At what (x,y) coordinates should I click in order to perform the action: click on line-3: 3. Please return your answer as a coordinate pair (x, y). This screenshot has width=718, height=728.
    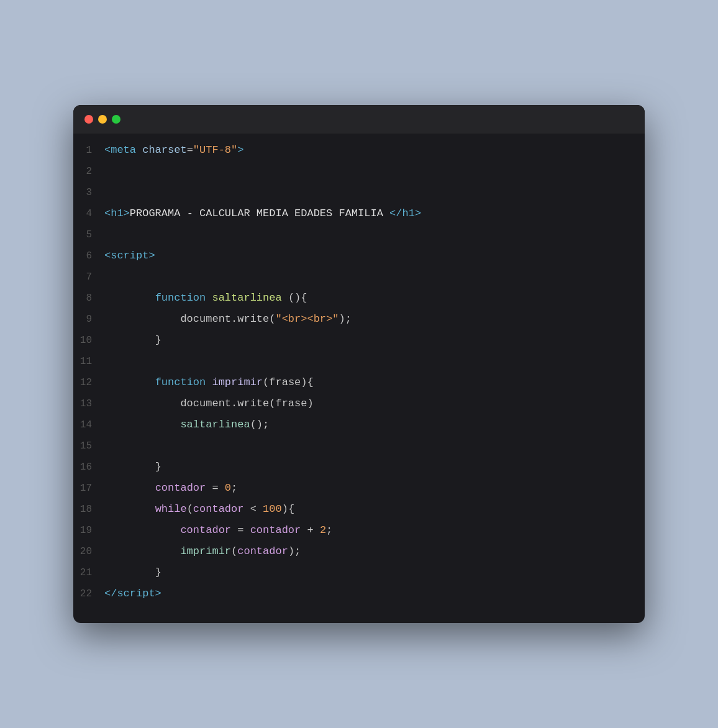
    Looking at the image, I should click on (359, 193).